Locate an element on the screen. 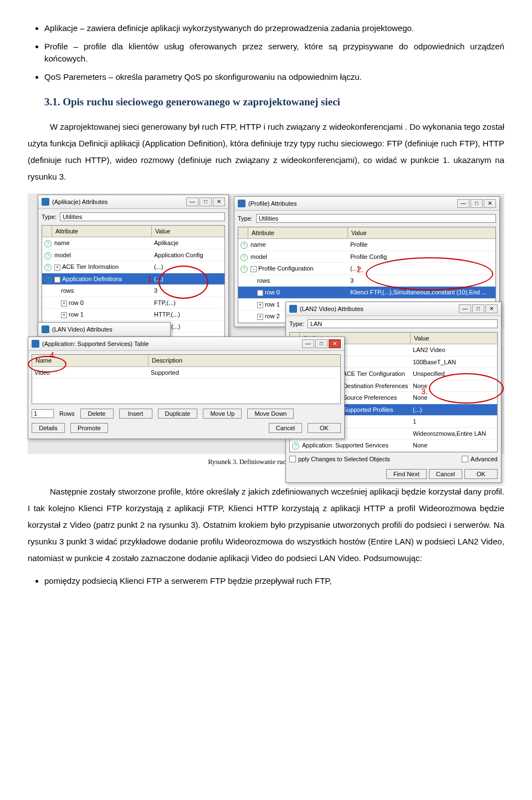  attr-name: Application Definitions is located at coordinates (92, 279).